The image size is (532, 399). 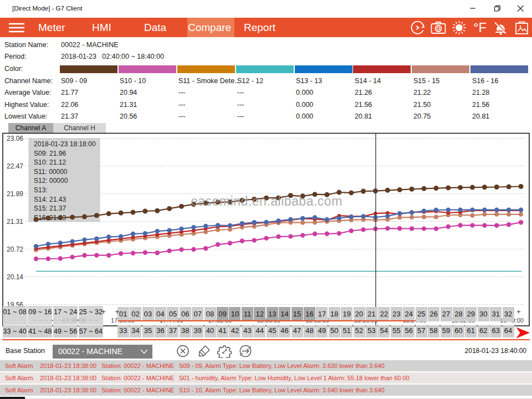 What do you see at coordinates (267, 201) in the screenshot?
I see `svg-text: easemind.en.alibaba.com` at bounding box center [267, 201].